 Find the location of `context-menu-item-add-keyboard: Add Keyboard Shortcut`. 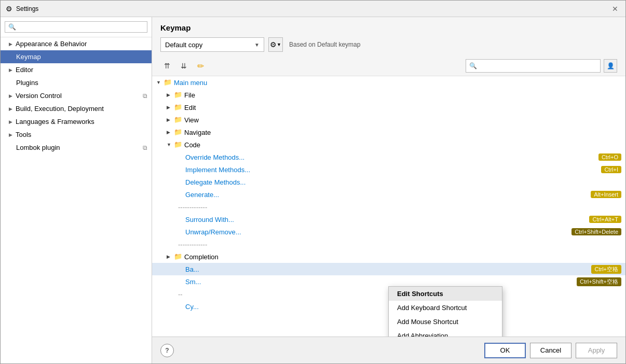

context-menu-item-add-keyboard: Add Keyboard Shortcut is located at coordinates (445, 308).